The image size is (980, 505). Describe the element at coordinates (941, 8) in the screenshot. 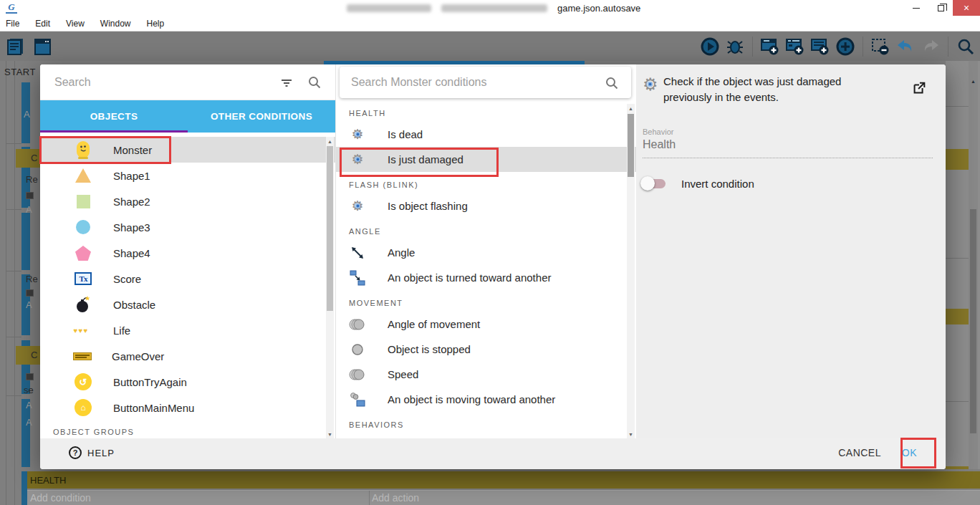

I see `restore-button` at that location.